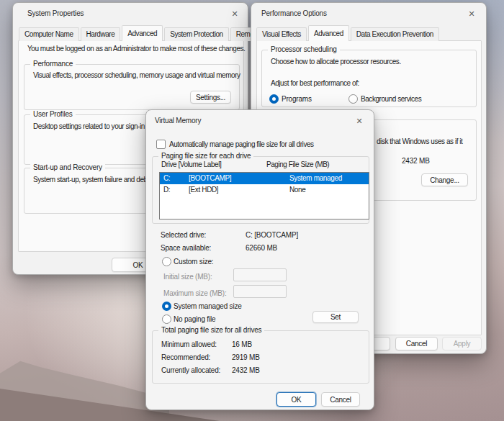  I want to click on tab-data-execution-prevention: Data Execution Prevention, so click(395, 35).